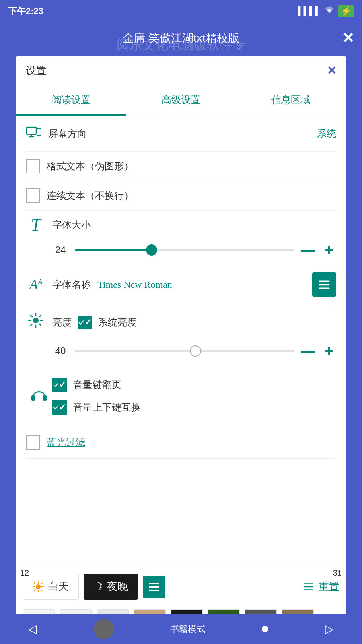 The height and width of the screenshot is (644, 362). Describe the element at coordinates (117, 322) in the screenshot. I see `system-brightness-label: 系统亮度` at that location.